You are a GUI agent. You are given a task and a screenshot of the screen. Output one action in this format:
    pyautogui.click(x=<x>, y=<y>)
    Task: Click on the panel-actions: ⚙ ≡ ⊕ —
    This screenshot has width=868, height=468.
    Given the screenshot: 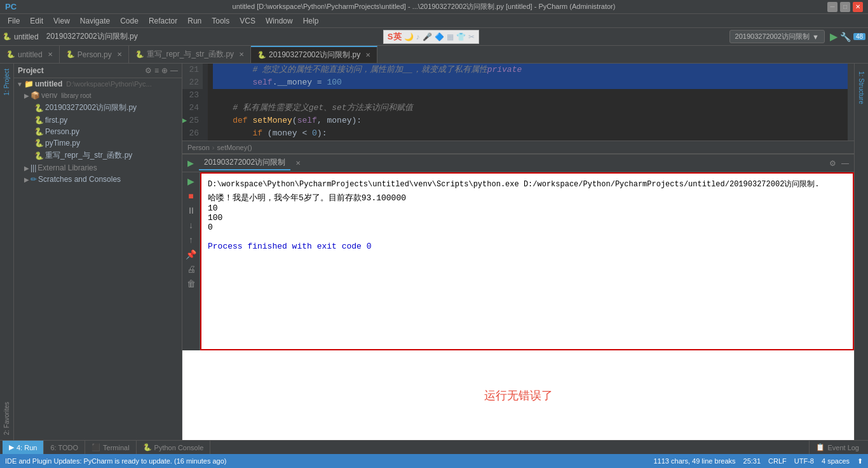 What is the action you would take?
    pyautogui.click(x=161, y=71)
    